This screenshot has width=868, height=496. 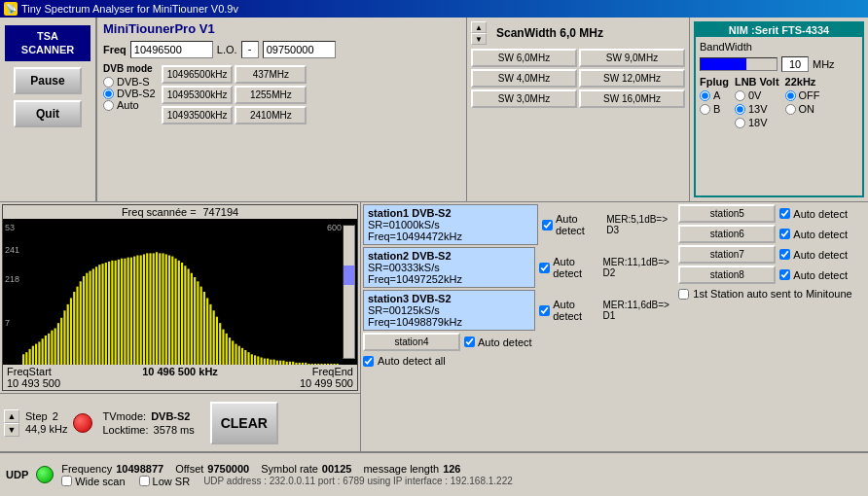 I want to click on station8-auto-detect-check, so click(x=784, y=274).